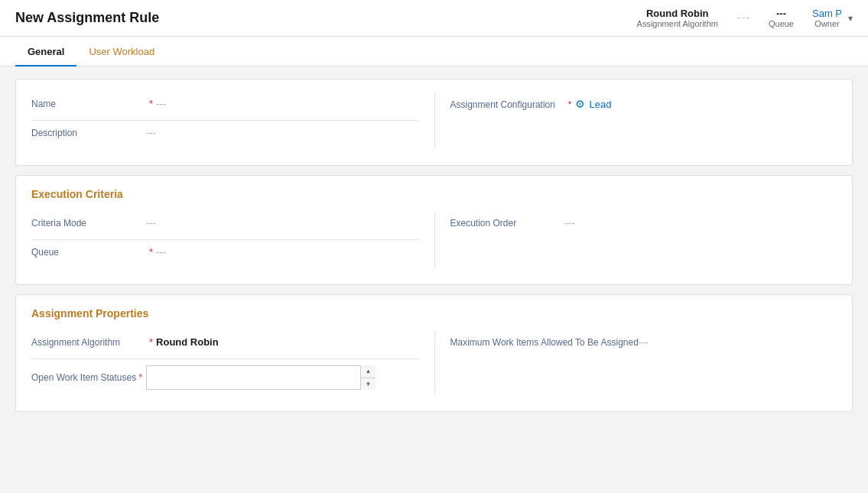 This screenshot has height=493, width=868. What do you see at coordinates (225, 378) in the screenshot?
I see `open-work-field: Open Work Item Statuses * ▲ ▼` at bounding box center [225, 378].